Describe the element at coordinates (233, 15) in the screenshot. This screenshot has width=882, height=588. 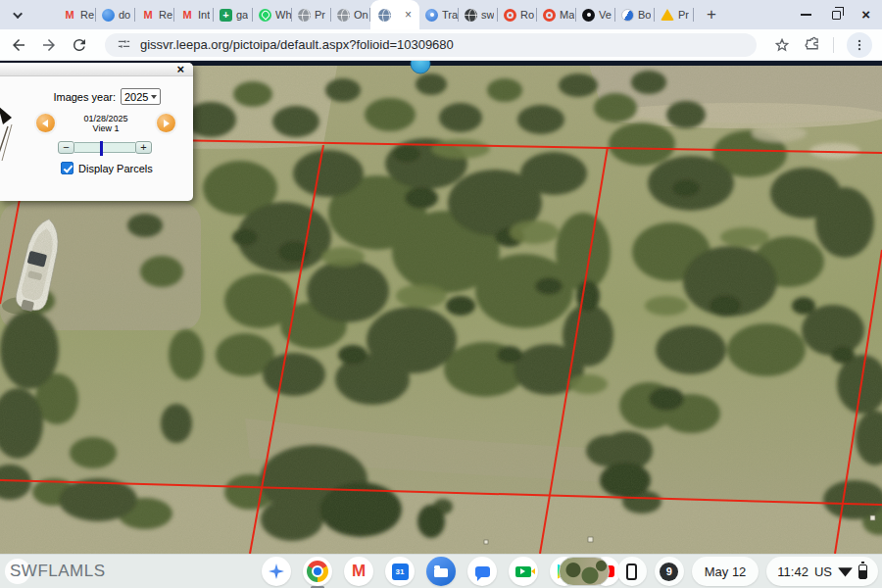
I see `tab-sheets: ga` at that location.